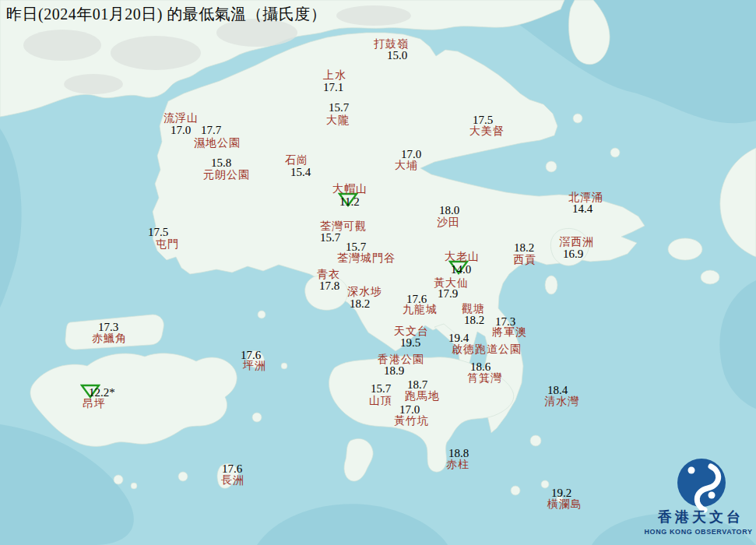 The height and width of the screenshot is (545, 756). Describe the element at coordinates (364, 291) in the screenshot. I see `station-name-label: 深水埗` at that location.